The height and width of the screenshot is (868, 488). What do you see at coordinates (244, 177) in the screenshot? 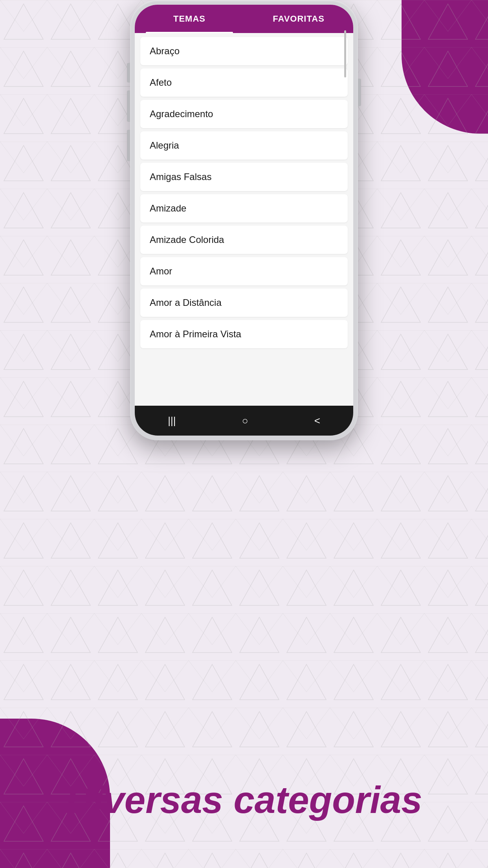
I see `list-item: Amigas Falsas` at bounding box center [244, 177].